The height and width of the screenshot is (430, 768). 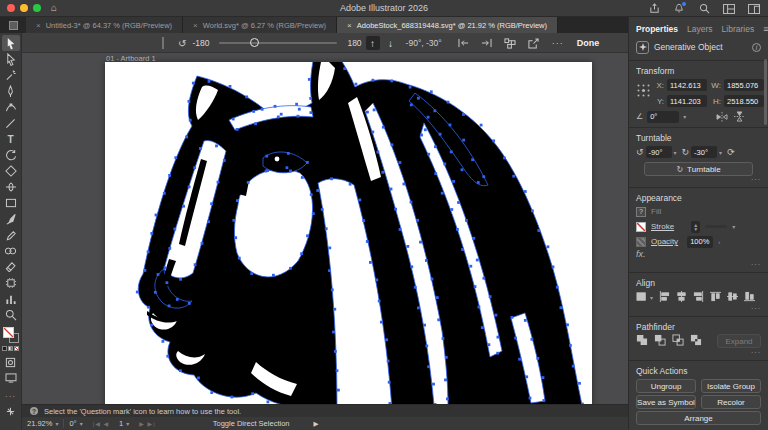 I want to click on pathfinder-exclude-icon, so click(x=696, y=341).